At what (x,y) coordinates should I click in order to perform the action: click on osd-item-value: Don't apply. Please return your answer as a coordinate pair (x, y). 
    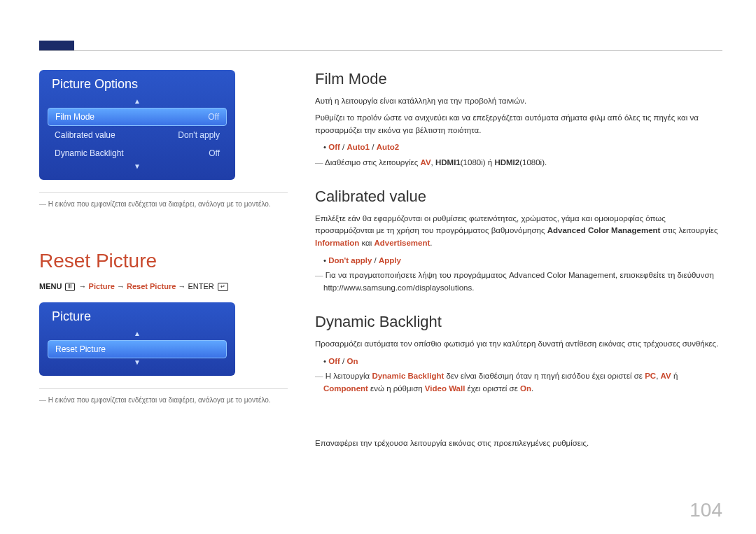
    Looking at the image, I should click on (199, 135).